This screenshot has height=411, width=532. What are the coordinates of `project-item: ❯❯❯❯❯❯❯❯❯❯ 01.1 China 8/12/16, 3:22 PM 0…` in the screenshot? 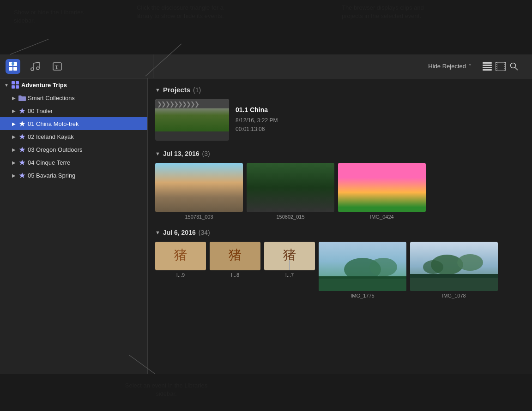 It's located at (340, 120).